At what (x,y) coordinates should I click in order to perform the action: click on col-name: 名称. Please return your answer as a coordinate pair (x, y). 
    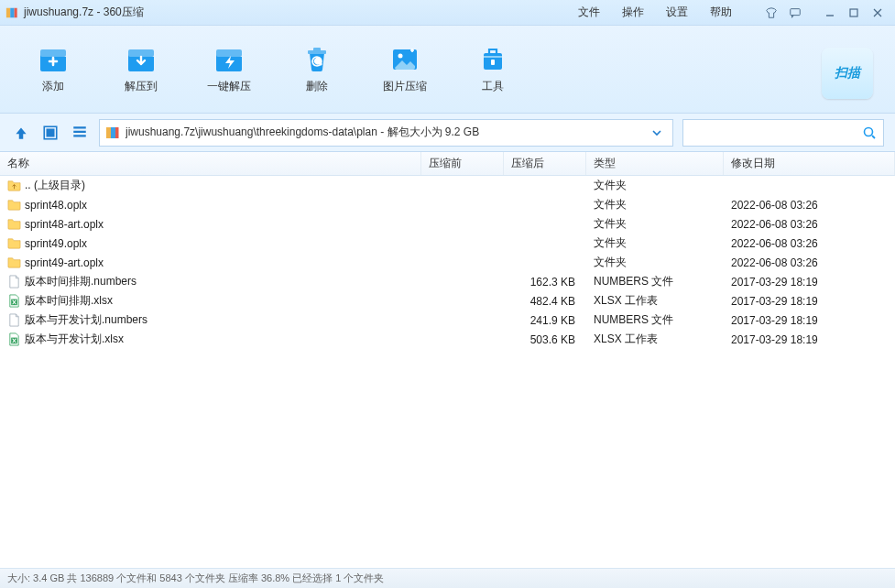
    Looking at the image, I should click on (211, 163).